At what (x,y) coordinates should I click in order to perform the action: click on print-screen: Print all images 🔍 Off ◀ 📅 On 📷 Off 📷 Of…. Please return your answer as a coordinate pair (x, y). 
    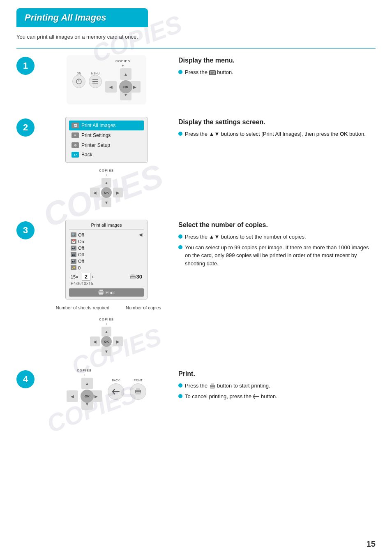
    Looking at the image, I should click on (106, 260).